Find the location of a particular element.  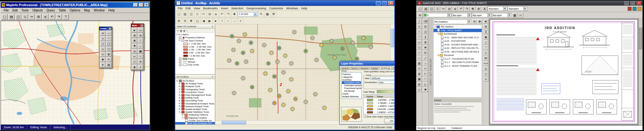

circle-icon: ○ is located at coordinates (419, 32).